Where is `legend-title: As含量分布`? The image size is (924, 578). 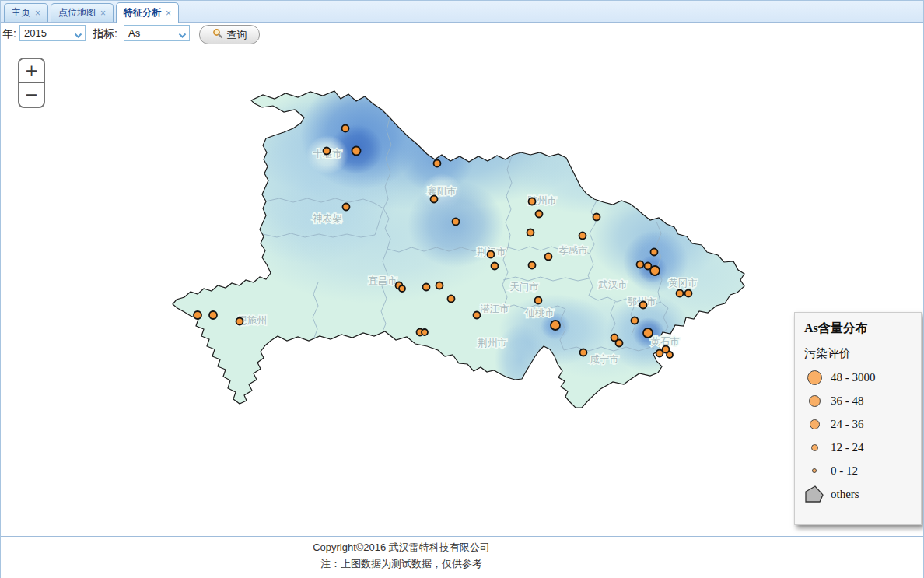 legend-title: As含量分布 is located at coordinates (863, 328).